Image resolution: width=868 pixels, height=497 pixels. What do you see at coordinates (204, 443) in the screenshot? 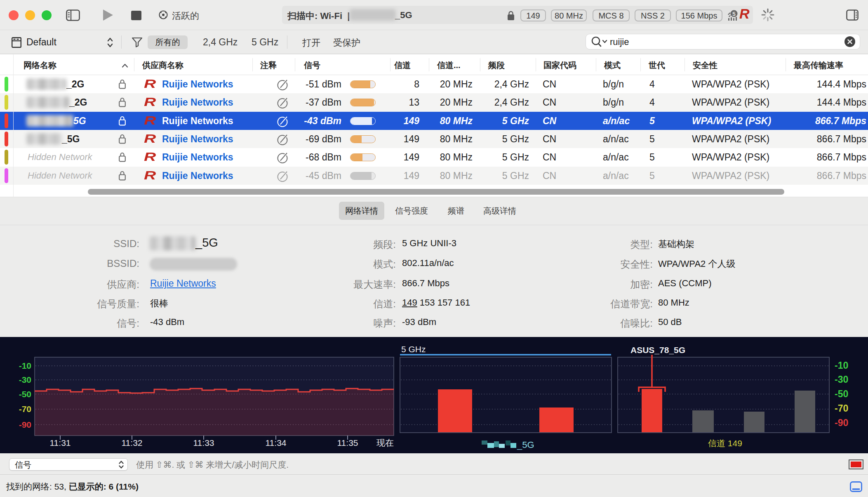
I see `svg-text: 11:33` at bounding box center [204, 443].